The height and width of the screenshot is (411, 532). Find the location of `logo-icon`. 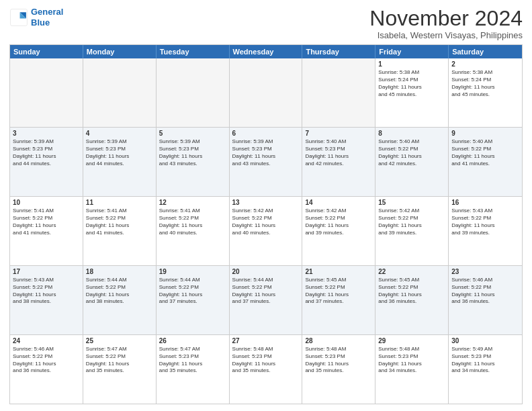

logo-icon is located at coordinates (19, 17).